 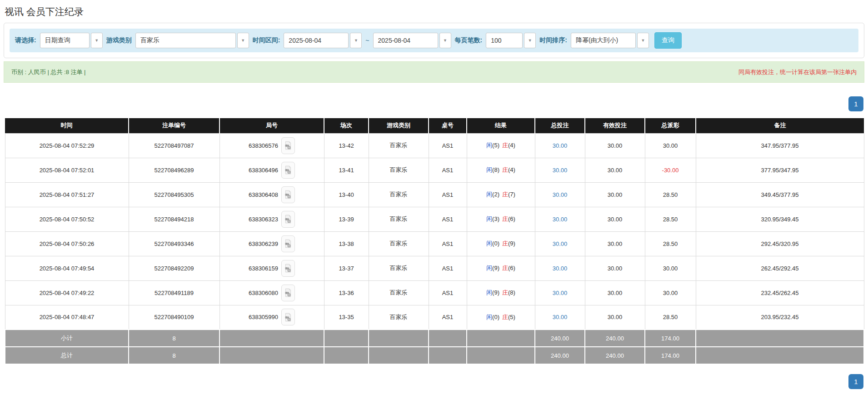 I want to click on cell-time: 2025-08-04 07:52:29, so click(x=67, y=145).